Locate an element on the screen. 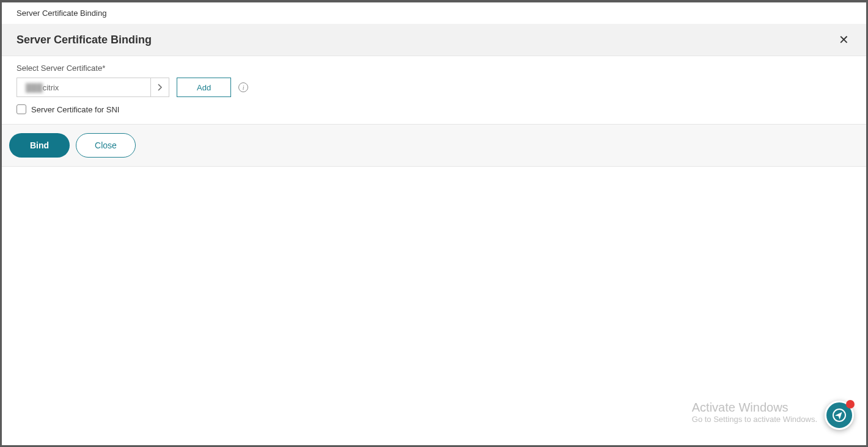  close-button: Close is located at coordinates (106, 145).